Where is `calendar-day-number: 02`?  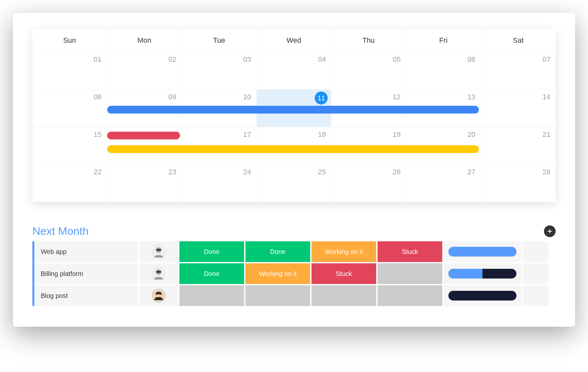
calendar-day-number: 02 is located at coordinates (172, 60).